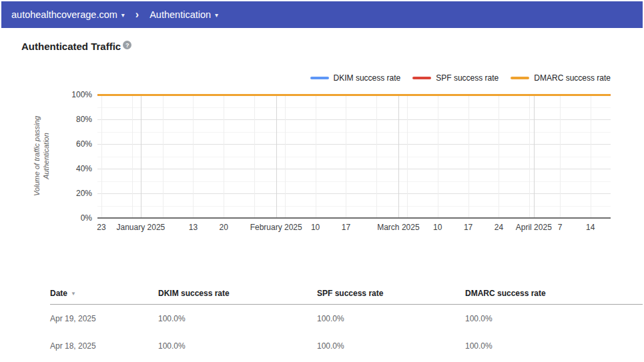  What do you see at coordinates (391, 293) in the screenshot?
I see `column-header-spf: SPF success rate` at bounding box center [391, 293].